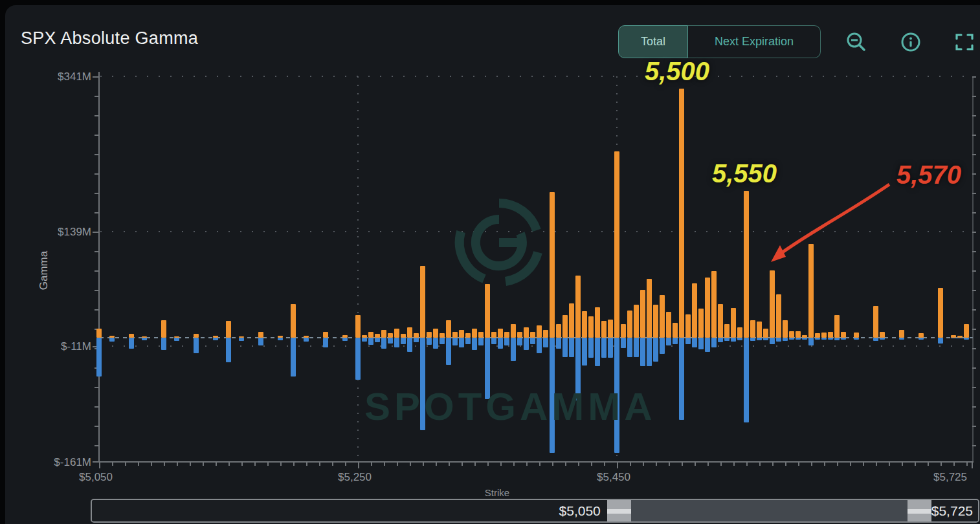 The width and height of the screenshot is (980, 524). What do you see at coordinates (769, 511) in the screenshot?
I see `slider-selected-track` at bounding box center [769, 511].